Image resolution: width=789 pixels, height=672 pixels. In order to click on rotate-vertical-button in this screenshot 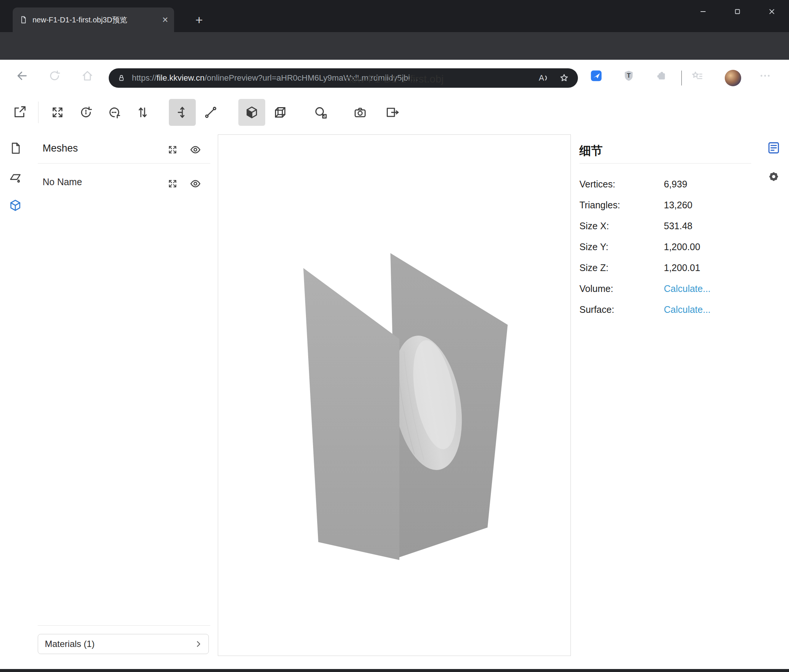, I will do `click(114, 113)`.